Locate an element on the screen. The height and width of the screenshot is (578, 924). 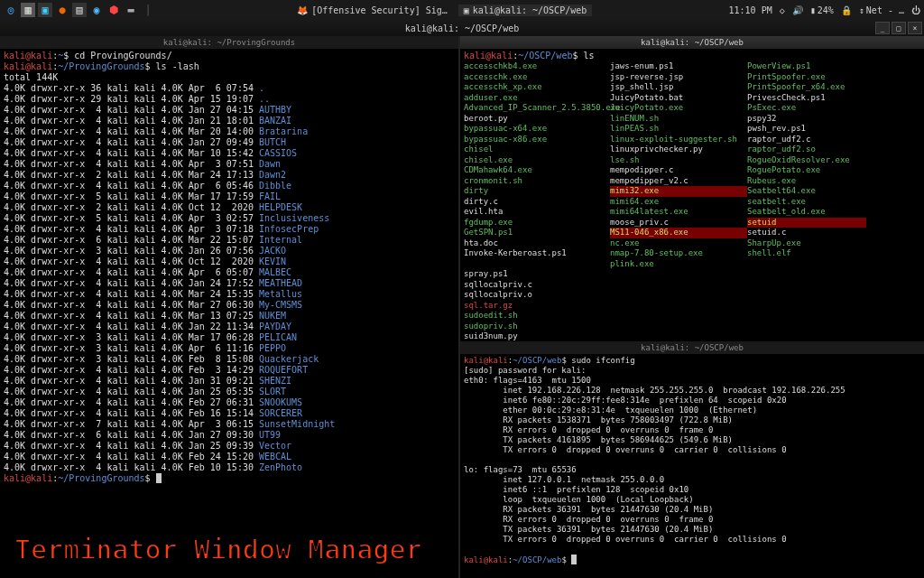
close-button: × is located at coordinates (915, 28).